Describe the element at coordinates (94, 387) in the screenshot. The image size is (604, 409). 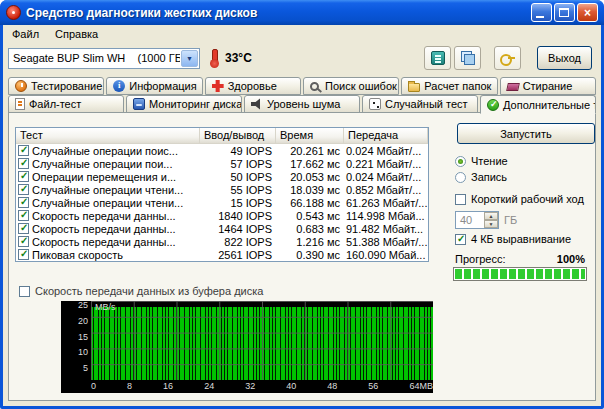
I see `x-tick-label: 0` at that location.